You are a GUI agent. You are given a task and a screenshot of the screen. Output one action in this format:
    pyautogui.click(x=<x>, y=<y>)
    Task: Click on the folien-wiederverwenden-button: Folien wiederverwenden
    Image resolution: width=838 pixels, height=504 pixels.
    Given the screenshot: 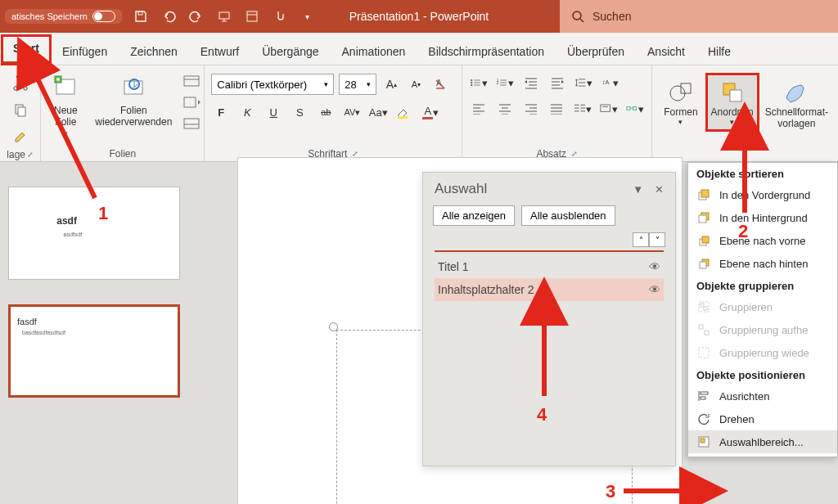 What is the action you would take?
    pyautogui.click(x=133, y=101)
    